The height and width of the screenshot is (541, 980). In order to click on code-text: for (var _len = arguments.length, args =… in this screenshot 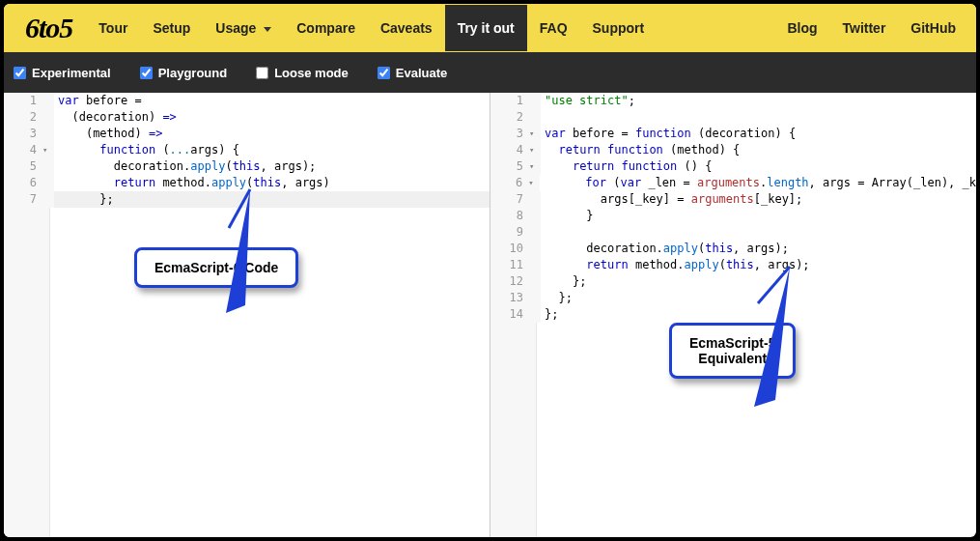, I will do `click(758, 184)`.